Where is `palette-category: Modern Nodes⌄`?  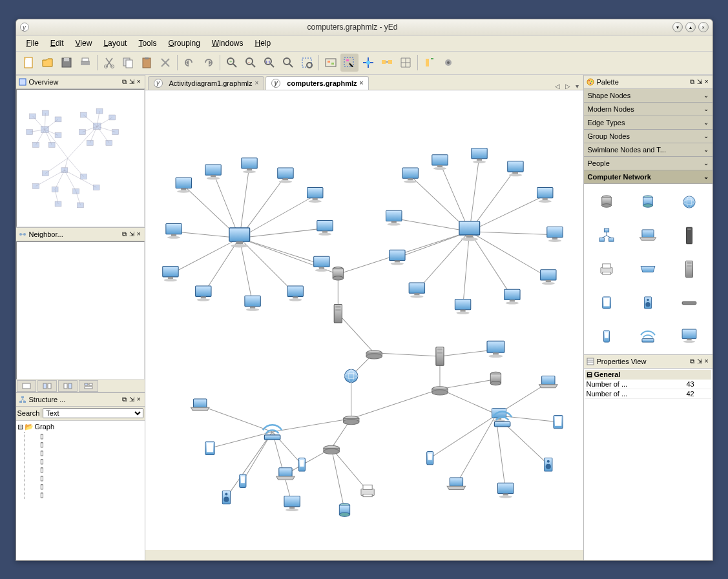
palette-category: Modern Nodes⌄ is located at coordinates (649, 110).